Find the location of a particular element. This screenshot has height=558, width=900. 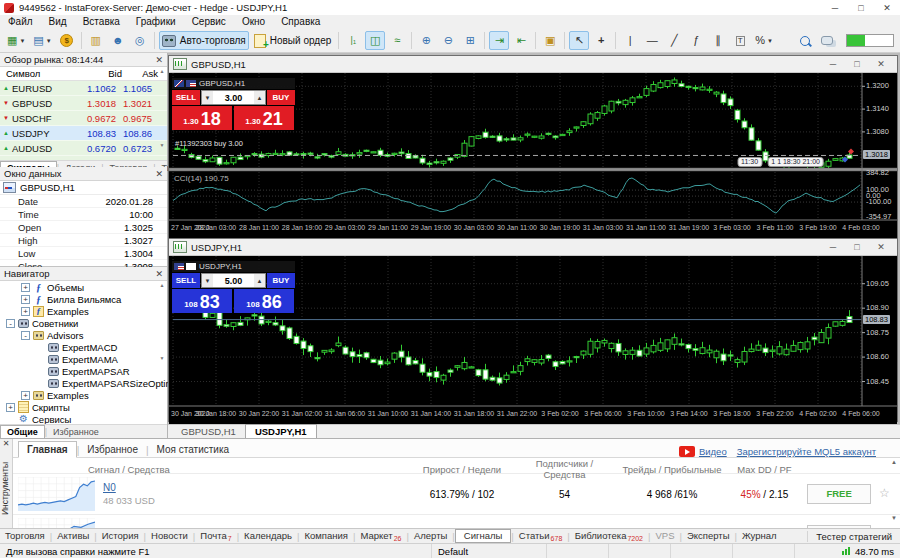

cursor-button: ↖ is located at coordinates (579, 40).